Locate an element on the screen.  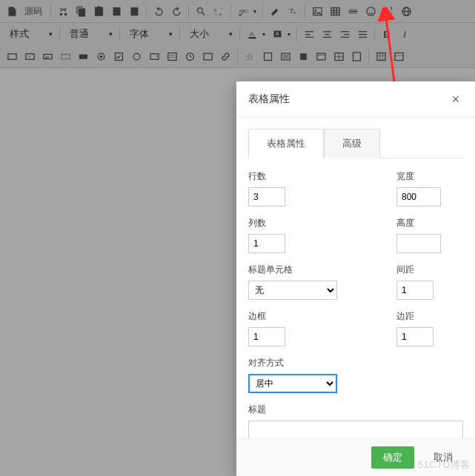
cell-padding-input is located at coordinates (415, 337).